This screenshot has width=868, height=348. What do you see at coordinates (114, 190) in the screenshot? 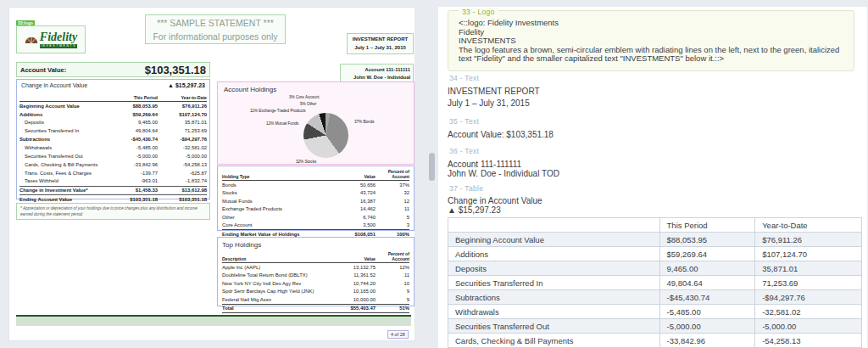
I see `table-row: Change in Investment Value* $1,458.33 $1…` at bounding box center [114, 190].